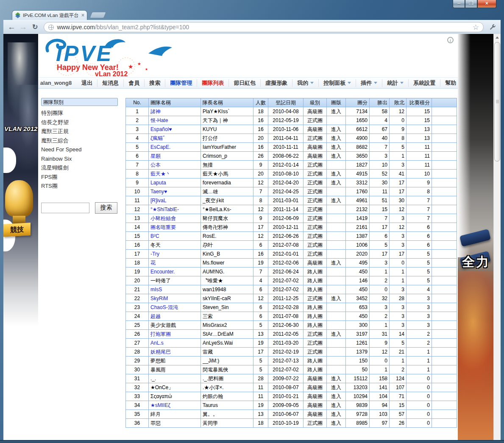 The height and width of the screenshot is (443, 504). What do you see at coordinates (98, 15) in the screenshot?
I see `new-tab-button` at bounding box center [98, 15].